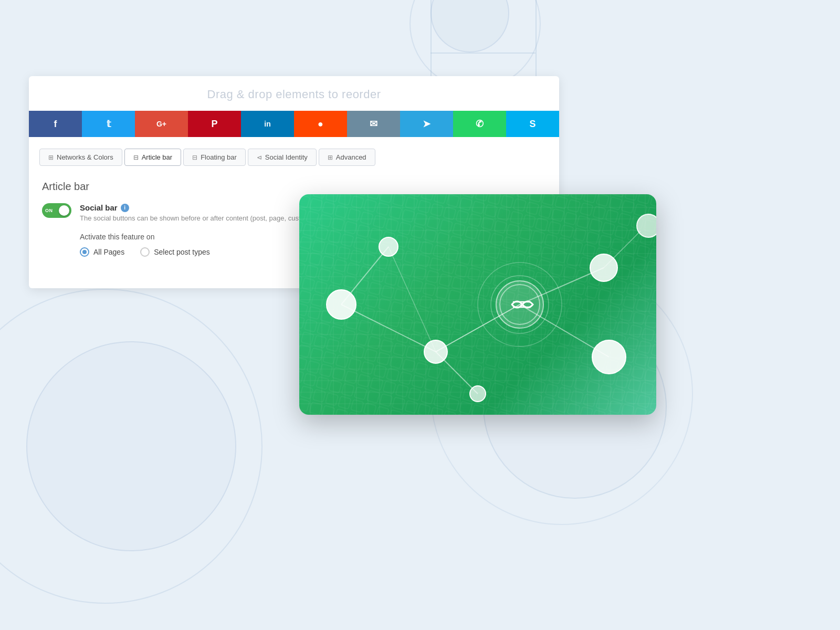  What do you see at coordinates (56, 124) in the screenshot?
I see `social-btn-facebook: f` at bounding box center [56, 124].